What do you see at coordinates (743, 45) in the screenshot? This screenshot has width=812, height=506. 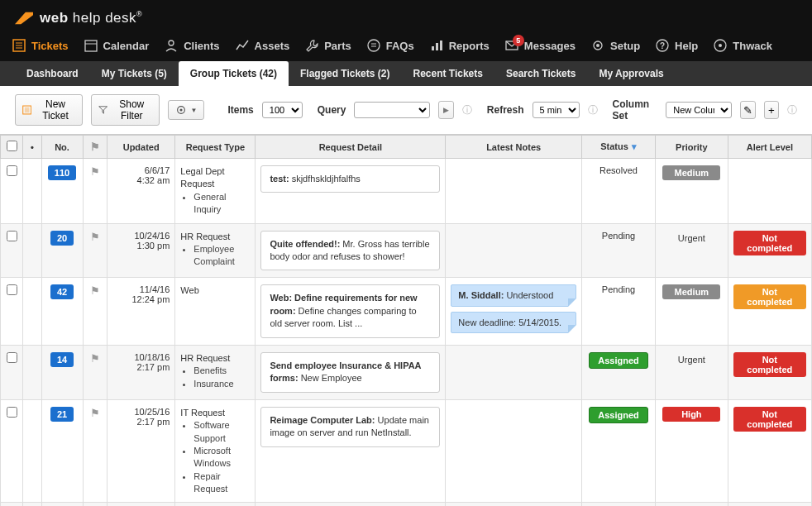 I see `nav-item-thwack: Thwack` at bounding box center [743, 45].